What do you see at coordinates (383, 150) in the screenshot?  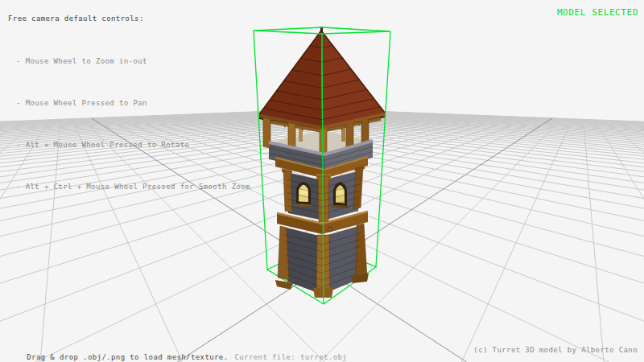 I see `bbox-edge-right` at bounding box center [383, 150].